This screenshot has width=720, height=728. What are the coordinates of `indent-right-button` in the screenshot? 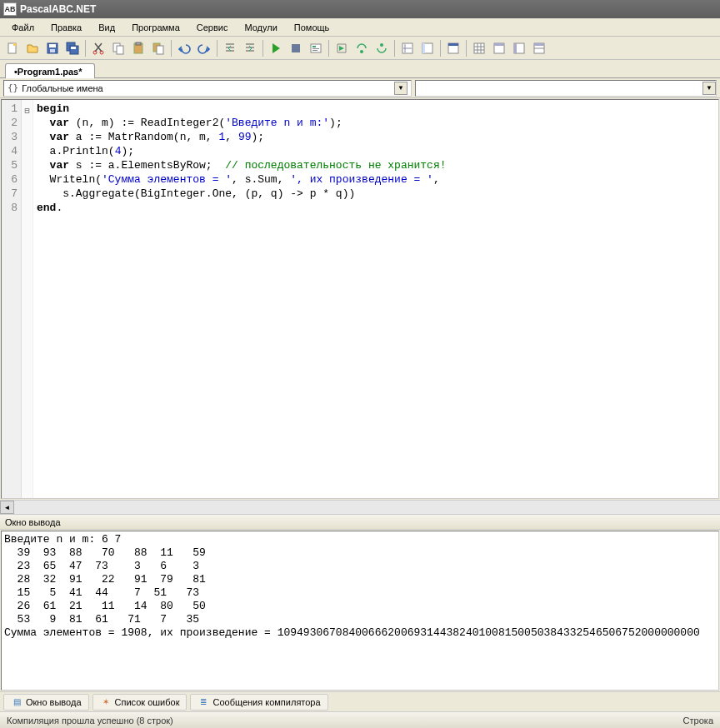 It's located at (250, 48).